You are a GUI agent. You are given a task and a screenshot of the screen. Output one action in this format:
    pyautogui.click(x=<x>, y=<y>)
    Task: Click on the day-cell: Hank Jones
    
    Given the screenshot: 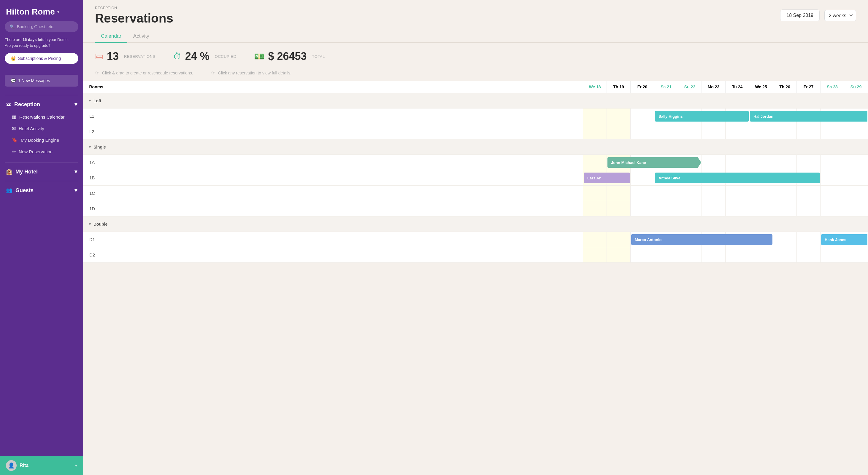 What is the action you would take?
    pyautogui.click(x=832, y=240)
    